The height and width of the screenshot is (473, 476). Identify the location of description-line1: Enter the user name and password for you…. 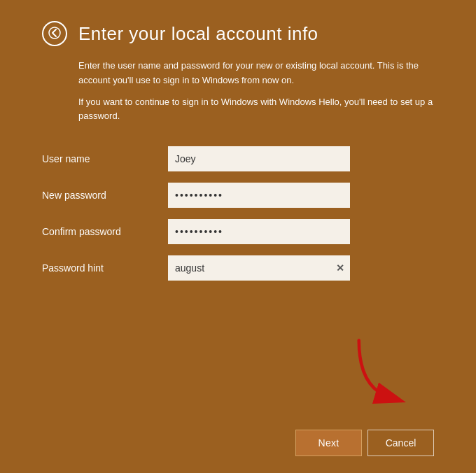
(256, 73).